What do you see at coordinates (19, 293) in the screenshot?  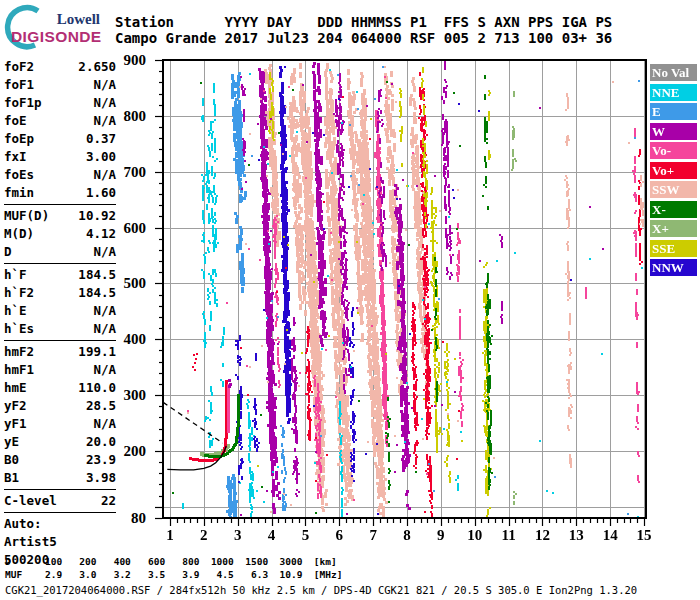 I see `param-label: h`F2` at bounding box center [19, 293].